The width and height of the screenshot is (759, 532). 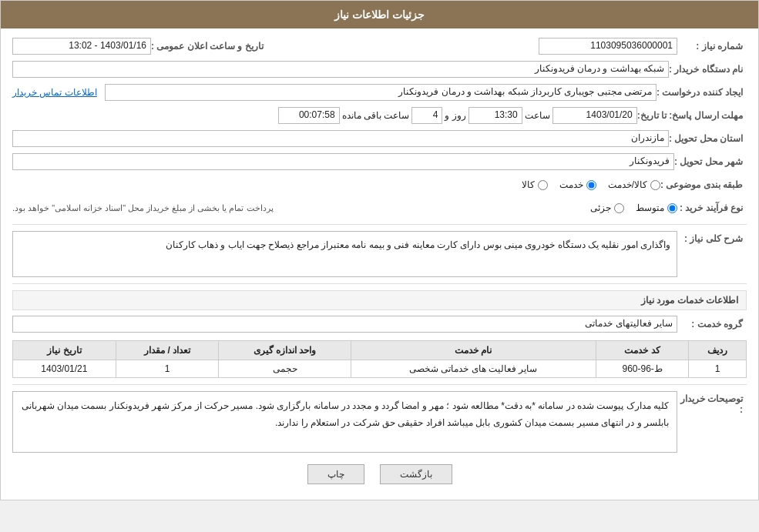 What do you see at coordinates (379, 69) in the screenshot?
I see `row-namdastgah: نام دستگاه خریدار : شبکه بهداشت و درمان …` at bounding box center [379, 69].